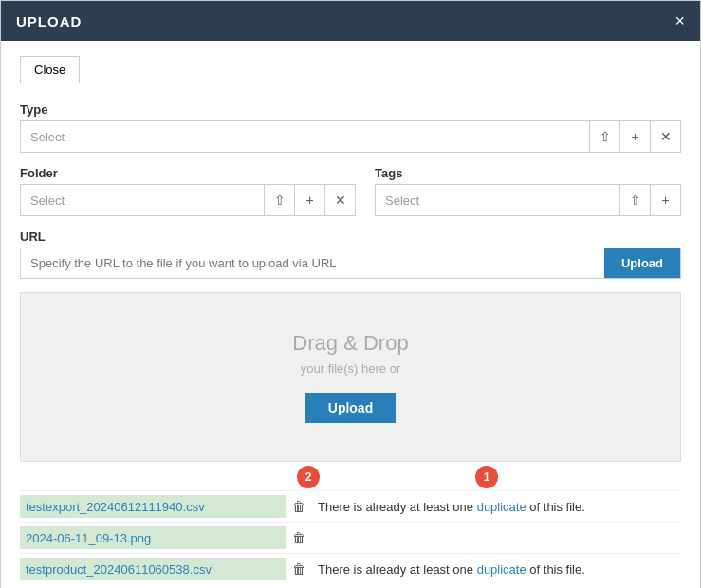 This screenshot has height=588, width=701. I want to click on url-section: URL Upload, so click(351, 254).